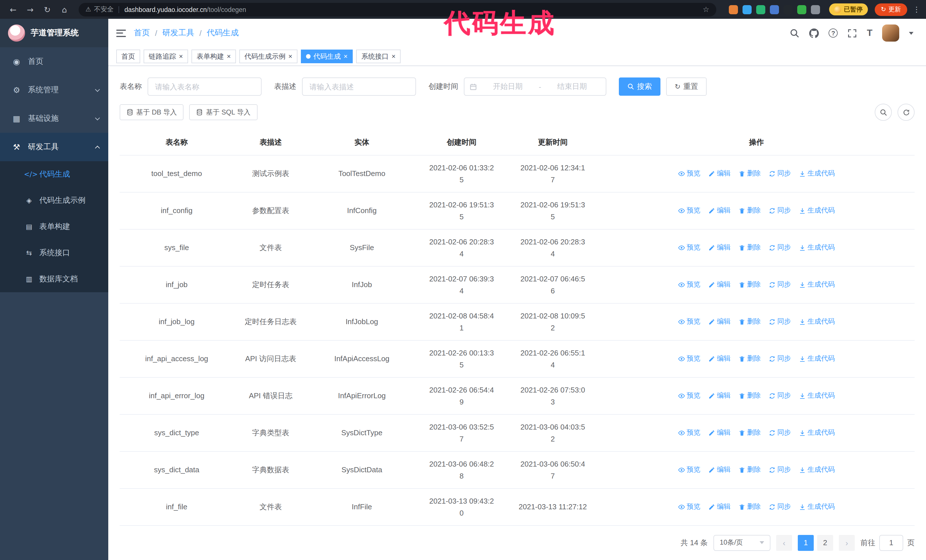 The image size is (926, 560). What do you see at coordinates (891, 9) in the screenshot?
I see `update-button: ↻ 更新` at bounding box center [891, 9].